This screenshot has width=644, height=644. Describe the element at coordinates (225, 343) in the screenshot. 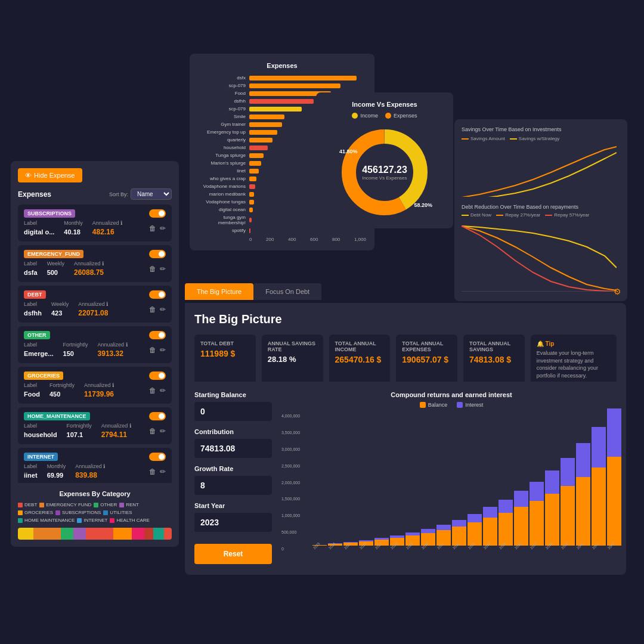

I see `stat-label-debt: TOTAL DEBT` at that location.